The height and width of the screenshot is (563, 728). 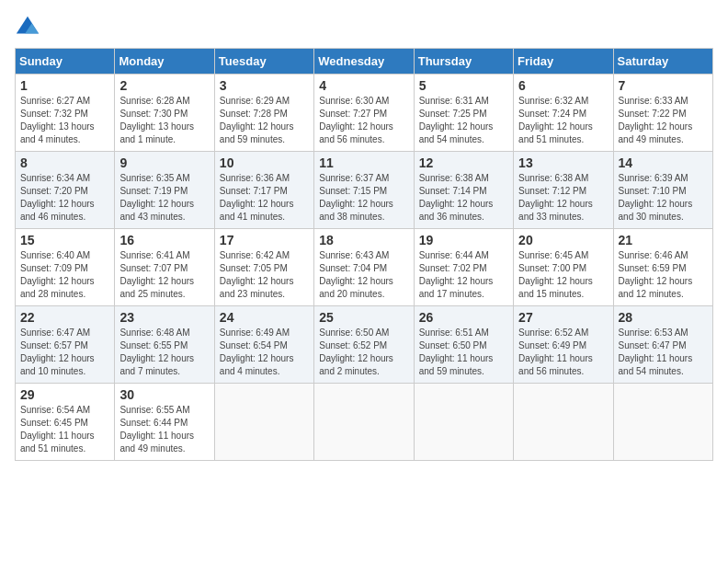 I want to click on day-number: 8, so click(x=64, y=163).